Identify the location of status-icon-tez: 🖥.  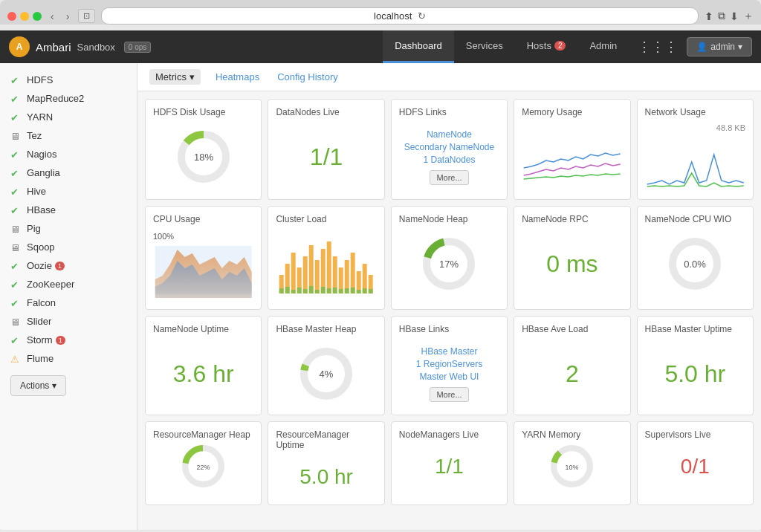
(16, 136).